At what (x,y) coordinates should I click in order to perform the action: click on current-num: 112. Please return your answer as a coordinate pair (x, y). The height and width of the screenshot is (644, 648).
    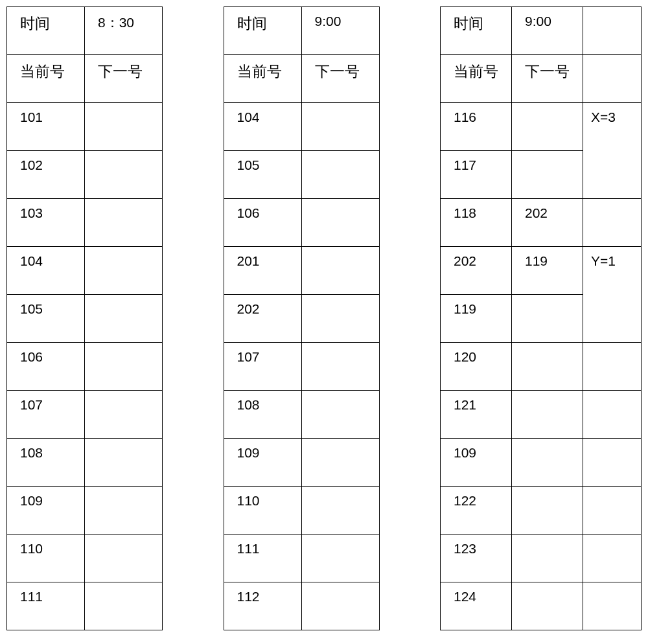
    Looking at the image, I should click on (262, 606).